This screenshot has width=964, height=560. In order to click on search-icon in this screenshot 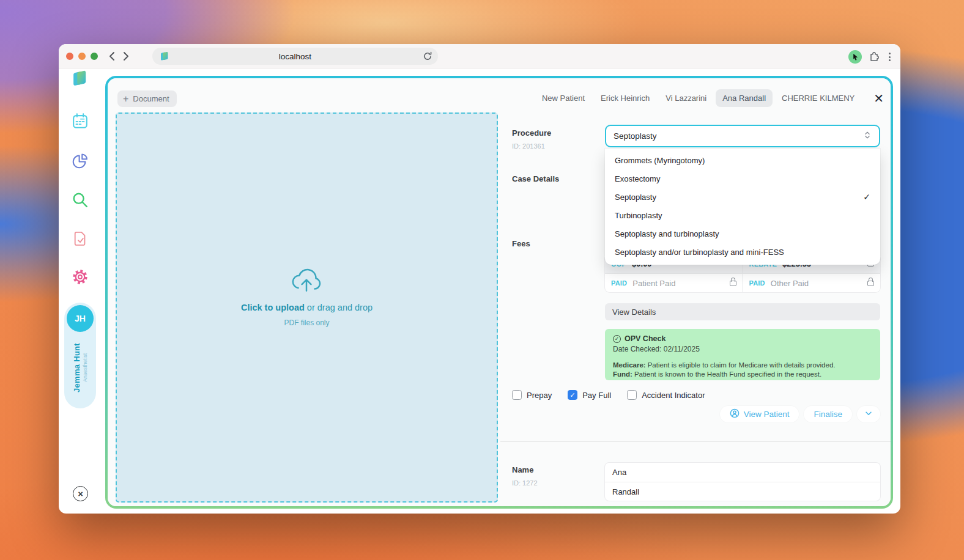, I will do `click(80, 200)`.